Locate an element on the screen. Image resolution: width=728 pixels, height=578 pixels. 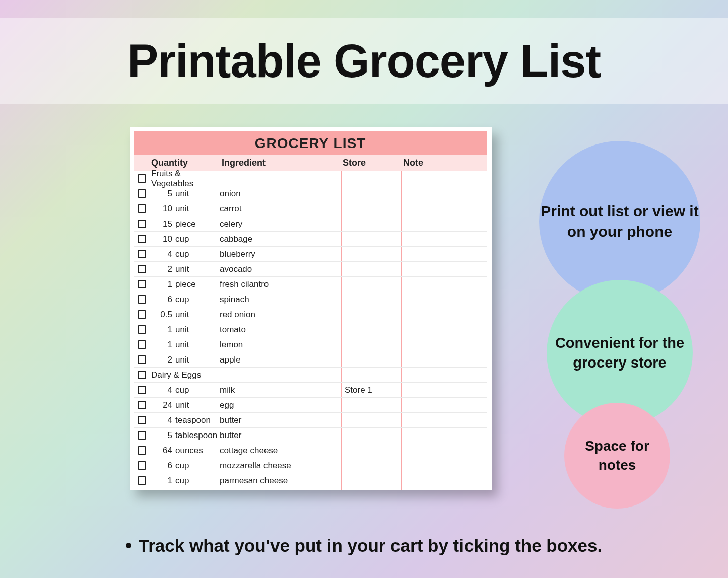
ingredient-cell: tomato is located at coordinates (280, 330).